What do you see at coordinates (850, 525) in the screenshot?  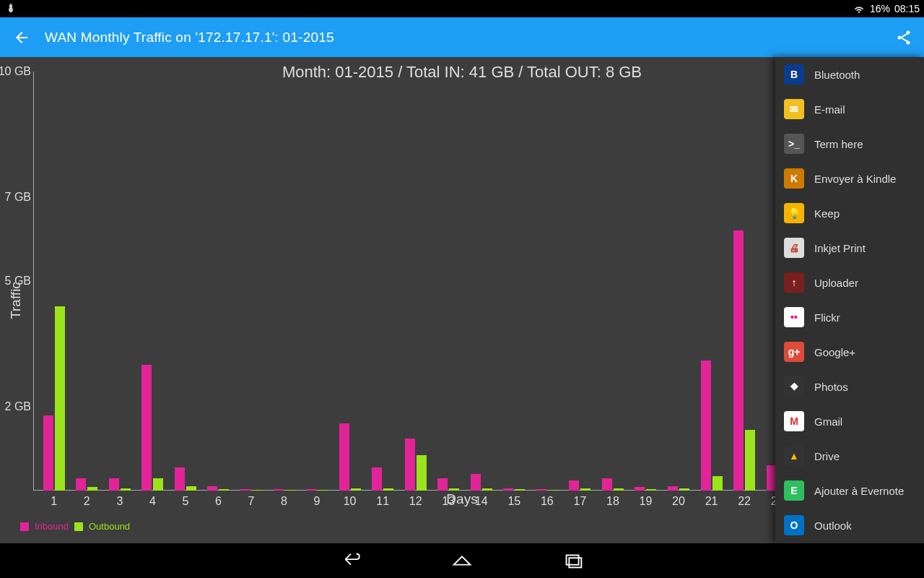 I see `share-item: OOutlook` at bounding box center [850, 525].